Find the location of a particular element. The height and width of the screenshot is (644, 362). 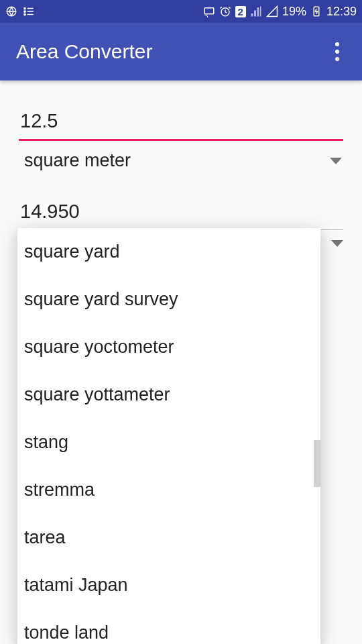

list-icon is located at coordinates (29, 11).